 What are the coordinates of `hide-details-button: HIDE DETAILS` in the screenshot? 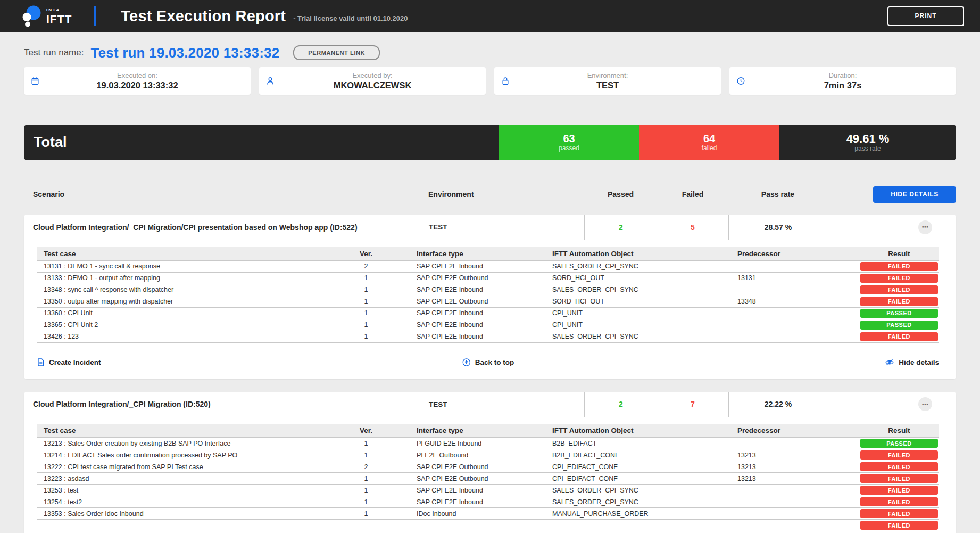 It's located at (915, 195).